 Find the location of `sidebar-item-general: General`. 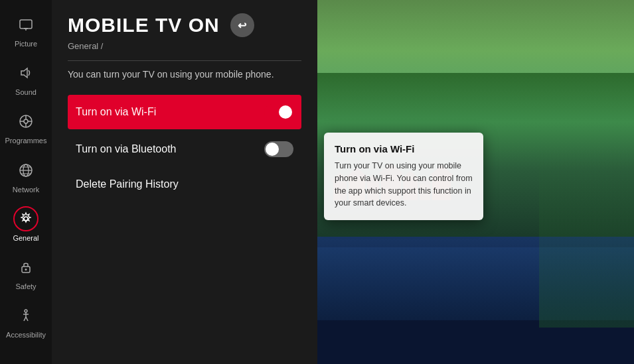

sidebar-item-general: General is located at coordinates (26, 224).